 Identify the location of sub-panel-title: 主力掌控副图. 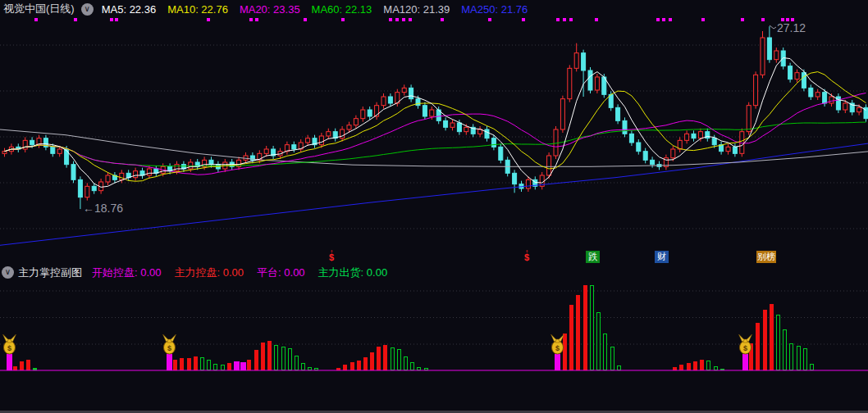
(50, 273).